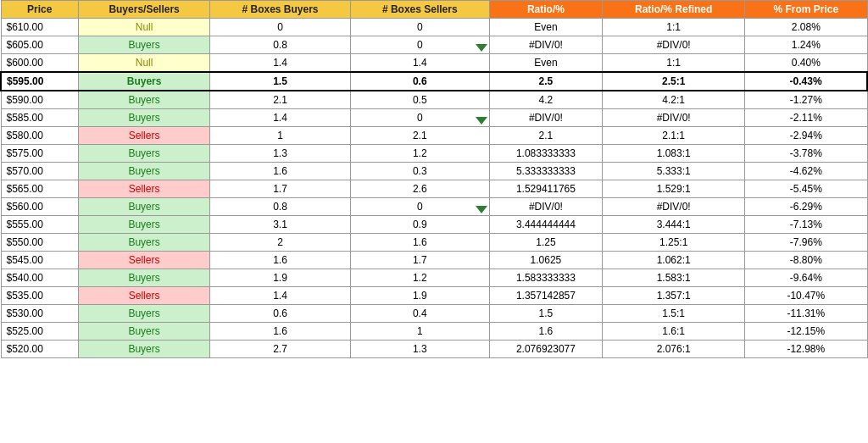  What do you see at coordinates (40, 296) in the screenshot?
I see `cell-price: $535.00` at bounding box center [40, 296].